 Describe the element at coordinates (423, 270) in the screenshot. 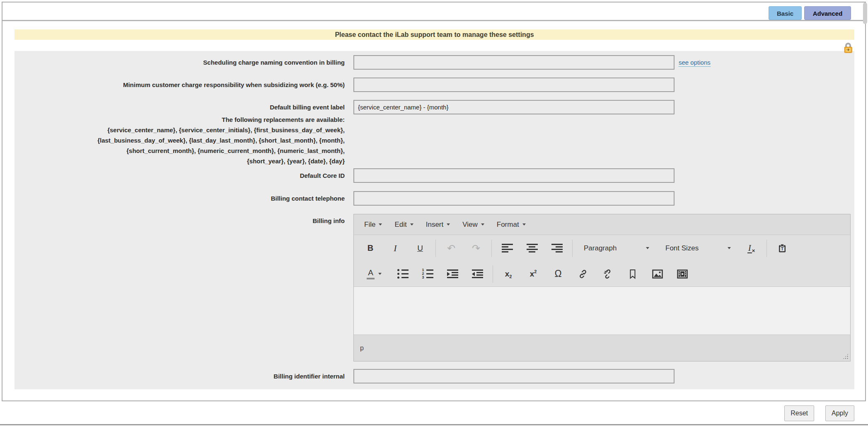

I see `numbered-list-digit: 1` at that location.